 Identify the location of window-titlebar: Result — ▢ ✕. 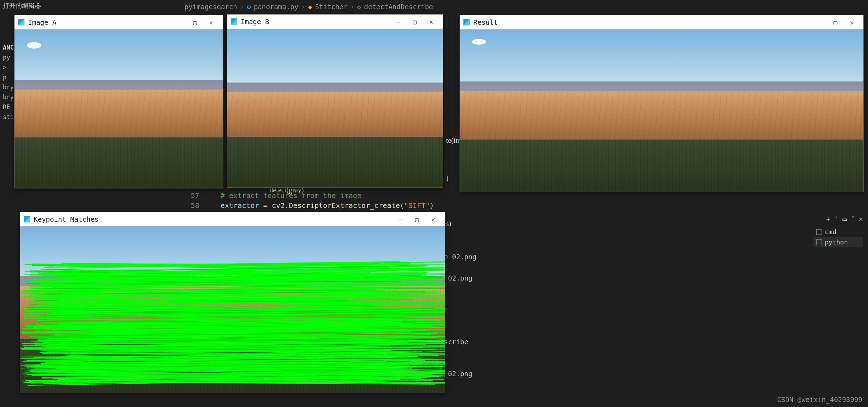
(662, 22).